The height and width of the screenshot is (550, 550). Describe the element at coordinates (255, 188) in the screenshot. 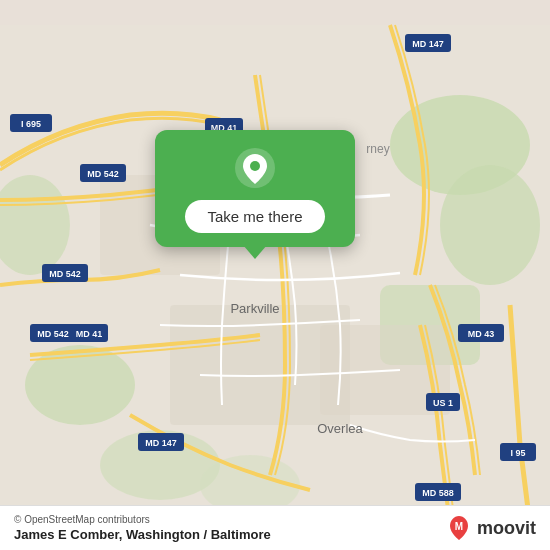

I see `popup-card: Take me there` at that location.